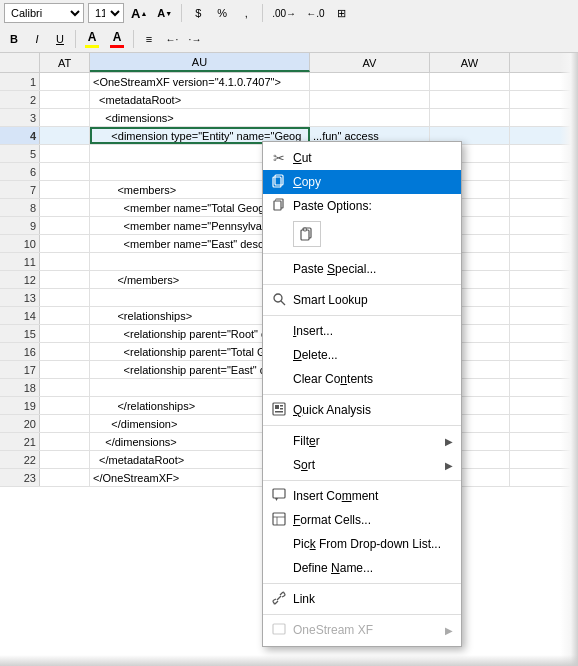  Describe the element at coordinates (65, 62) in the screenshot. I see `col-header-at: AT` at that location.